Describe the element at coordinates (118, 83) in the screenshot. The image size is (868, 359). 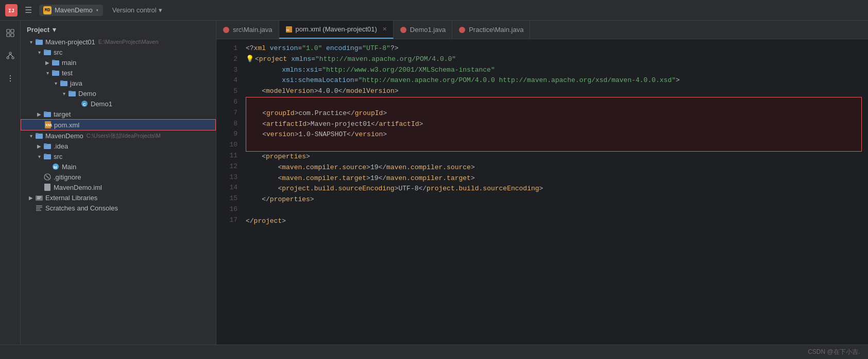
I see `tree-item-java1: ▾ java` at that location.